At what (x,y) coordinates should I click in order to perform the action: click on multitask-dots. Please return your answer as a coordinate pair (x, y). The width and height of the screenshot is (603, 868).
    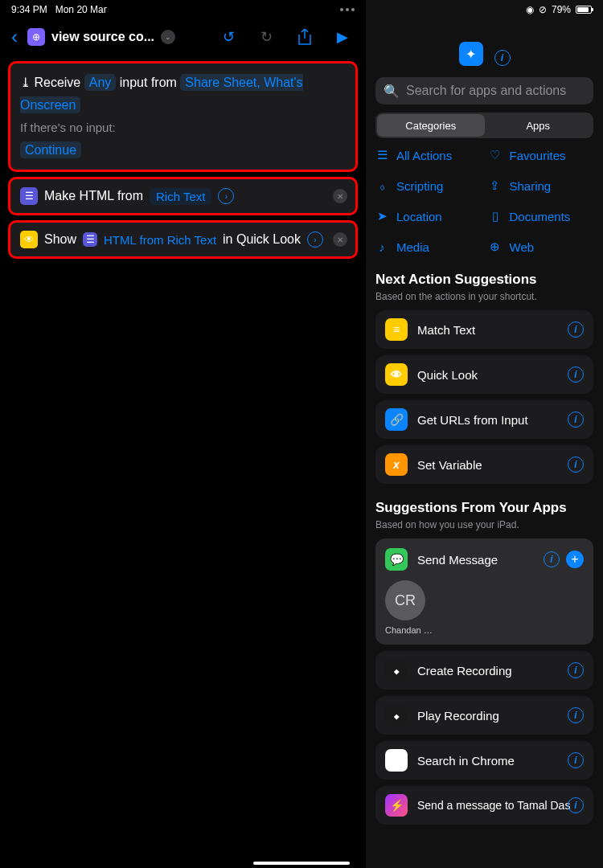
    Looking at the image, I should click on (347, 10).